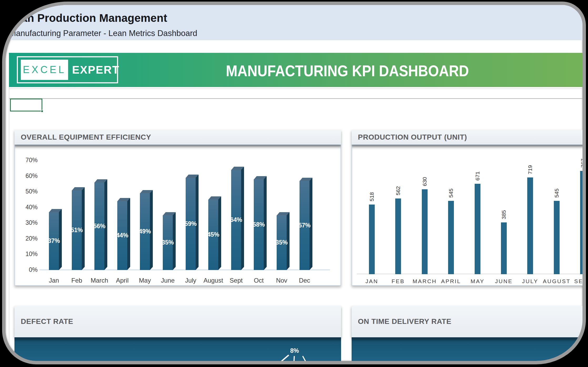 This screenshot has width=588, height=367. What do you see at coordinates (348, 71) in the screenshot?
I see `dashboard-title: MANUFACTURING KPI DASHBOARD` at bounding box center [348, 71].